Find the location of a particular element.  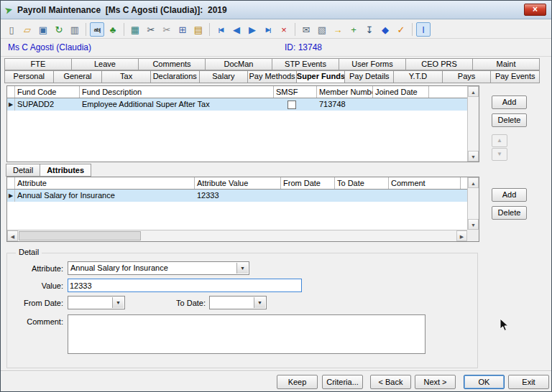

new-document-icon: ▯ is located at coordinates (12, 29).